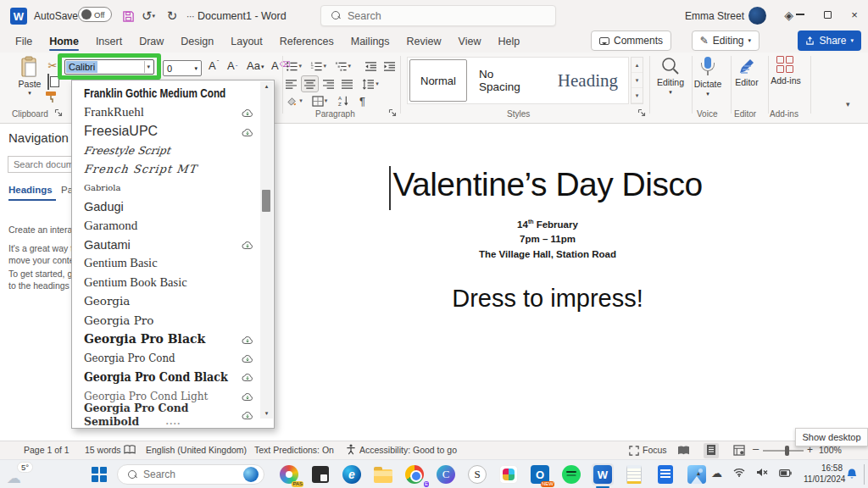  Describe the element at coordinates (787, 451) in the screenshot. I see `zoom-slider-thumb` at that location.